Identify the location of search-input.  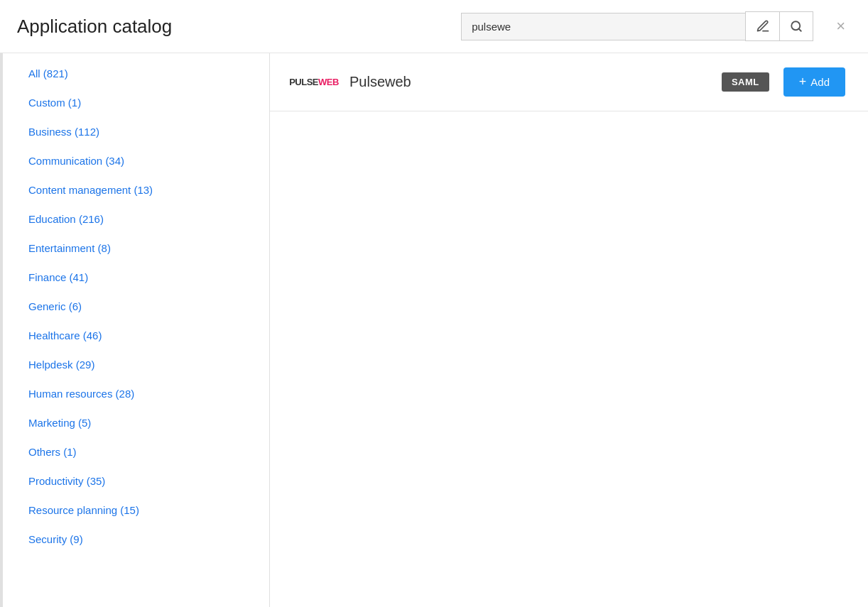
(603, 27).